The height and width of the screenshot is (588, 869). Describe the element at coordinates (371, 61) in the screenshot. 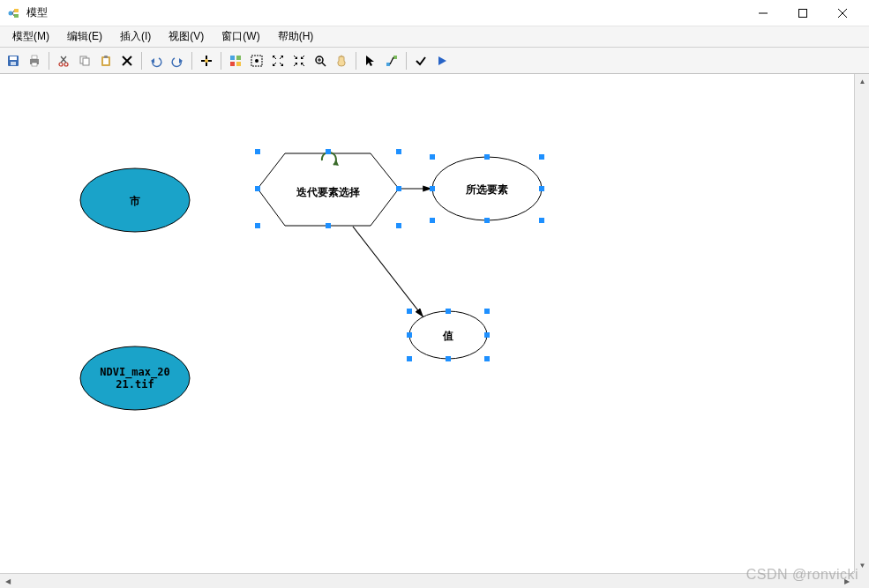

I see `select-button` at that location.